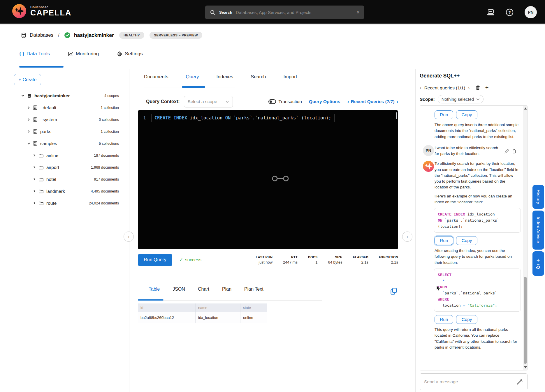  What do you see at coordinates (129, 236) in the screenshot?
I see `previous-query-circle: ‹` at bounding box center [129, 236].